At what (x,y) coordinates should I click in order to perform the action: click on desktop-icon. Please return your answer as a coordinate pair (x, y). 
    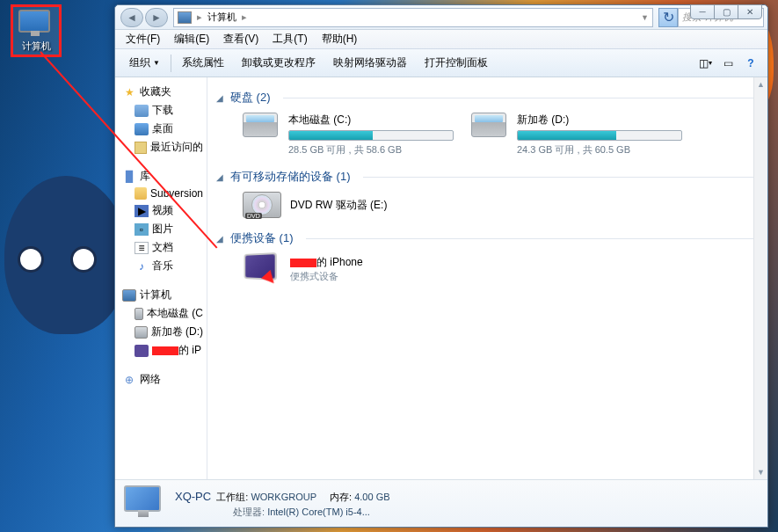
    Looking at the image, I should click on (142, 129).